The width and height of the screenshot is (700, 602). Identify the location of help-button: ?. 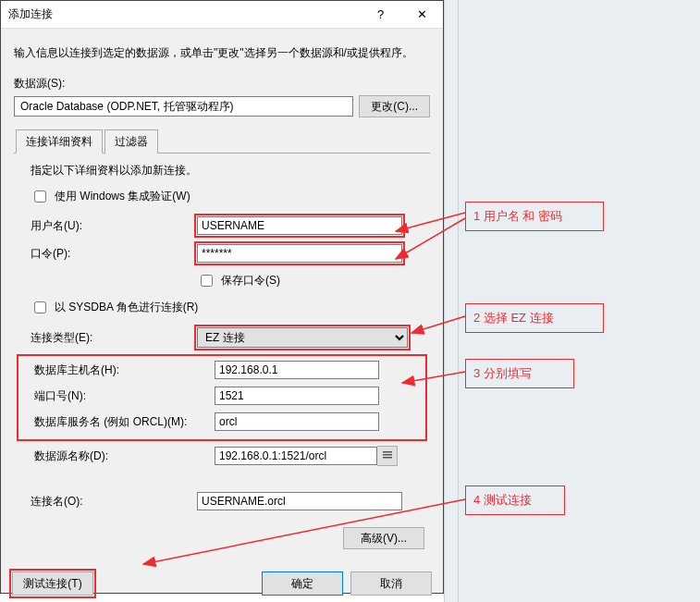
(381, 15).